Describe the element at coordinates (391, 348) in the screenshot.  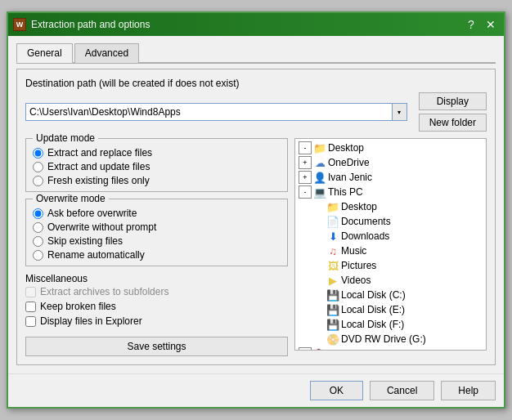
I see `tree-item: +📚Libraries` at that location.